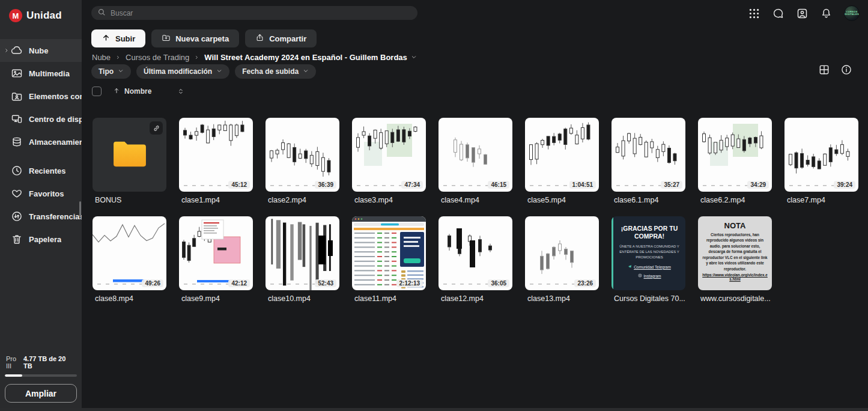 This screenshot has width=868, height=411. I want to click on file-card-clase4-mp4: 46:15 clase4.mp4, so click(476, 161).